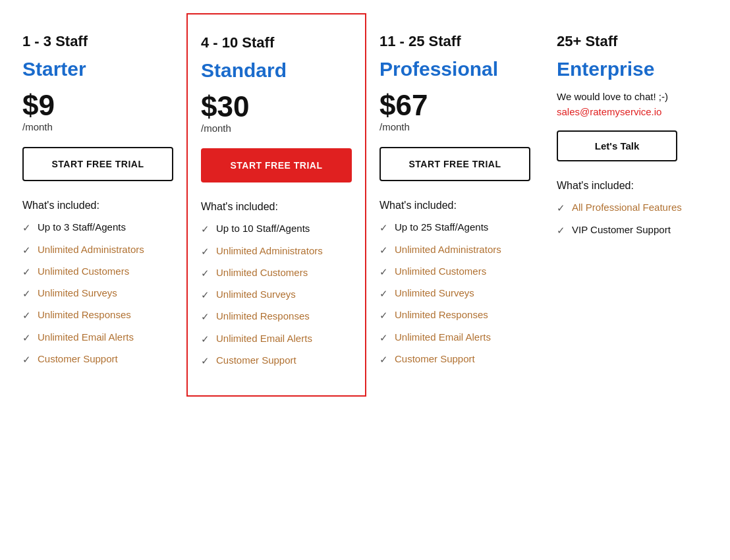 The width and height of the screenshot is (730, 560). I want to click on enterprise-chat-text: We would love to chat! ;-), so click(632, 96).